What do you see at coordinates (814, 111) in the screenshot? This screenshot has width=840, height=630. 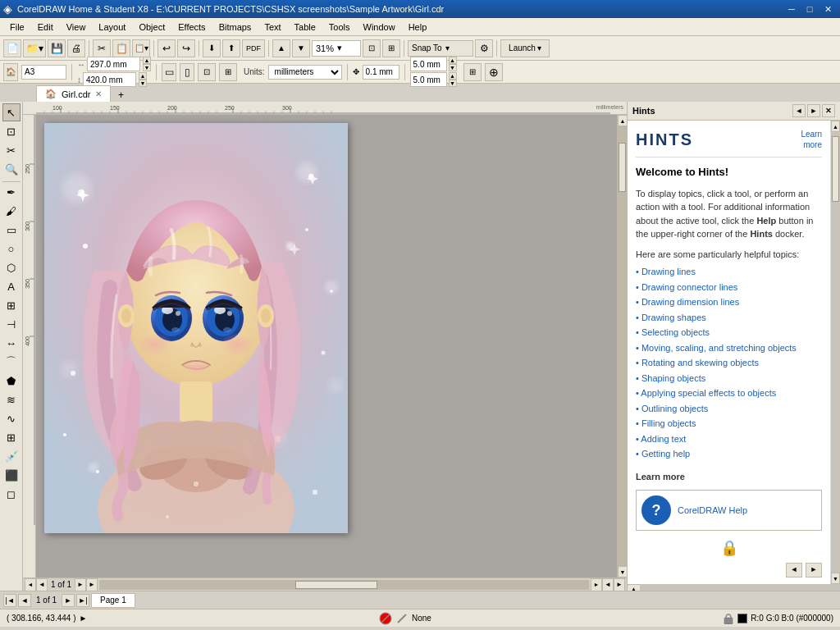 I see `hints-nav-right: ►` at bounding box center [814, 111].